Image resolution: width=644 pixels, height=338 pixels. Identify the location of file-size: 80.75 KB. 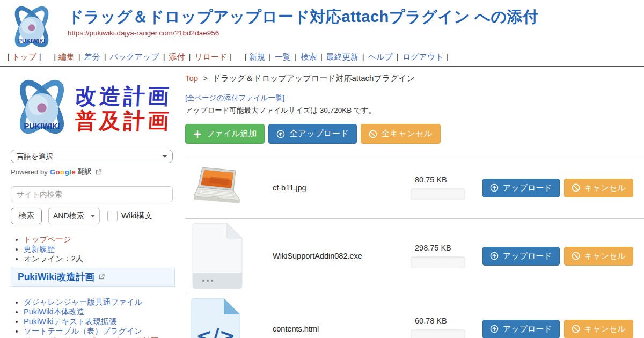
(442, 180).